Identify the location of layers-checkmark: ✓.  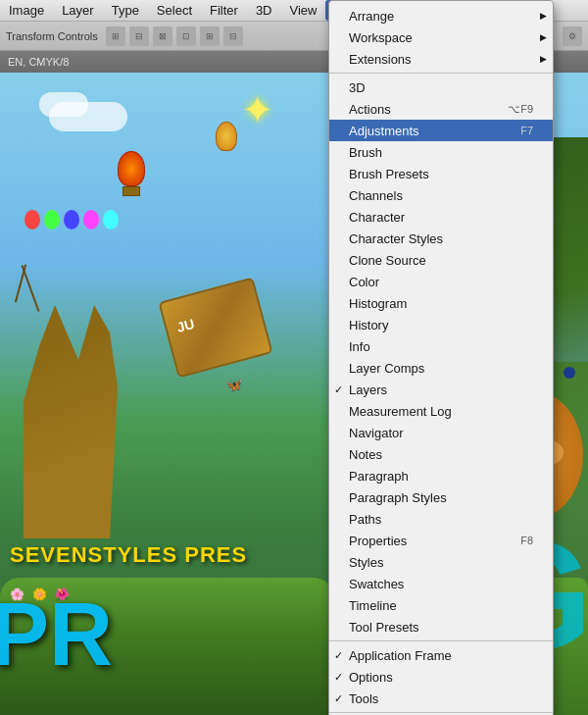
(339, 390).